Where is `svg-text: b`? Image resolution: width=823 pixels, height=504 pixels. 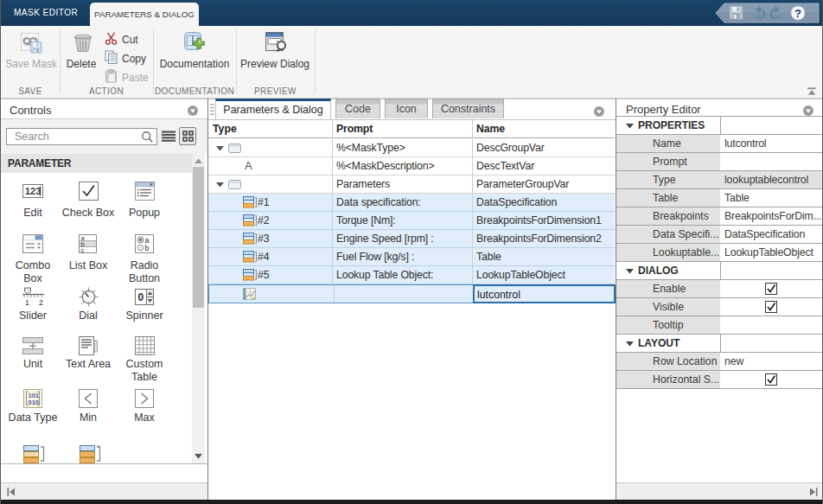 svg-text: b is located at coordinates (147, 248).